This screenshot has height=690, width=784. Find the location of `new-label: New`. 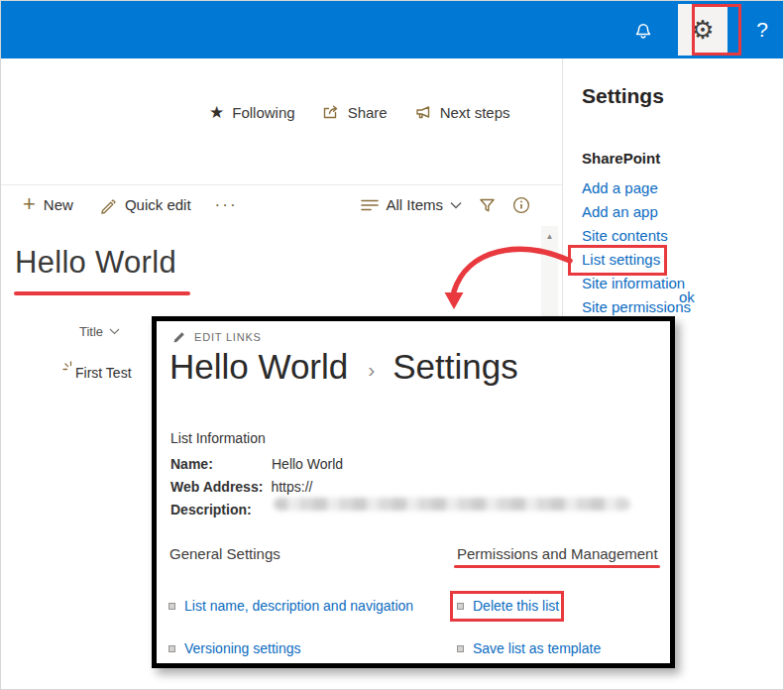

new-label: New is located at coordinates (58, 204).